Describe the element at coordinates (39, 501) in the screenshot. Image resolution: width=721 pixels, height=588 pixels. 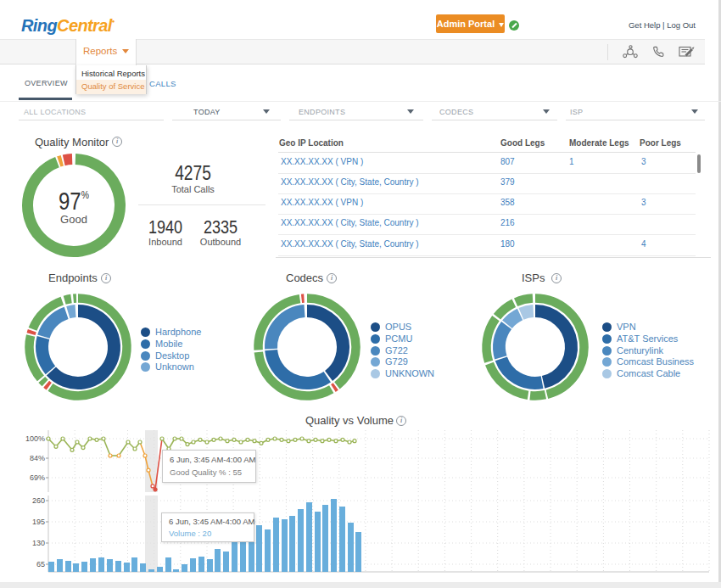
I see `svg-text: 260` at that location.